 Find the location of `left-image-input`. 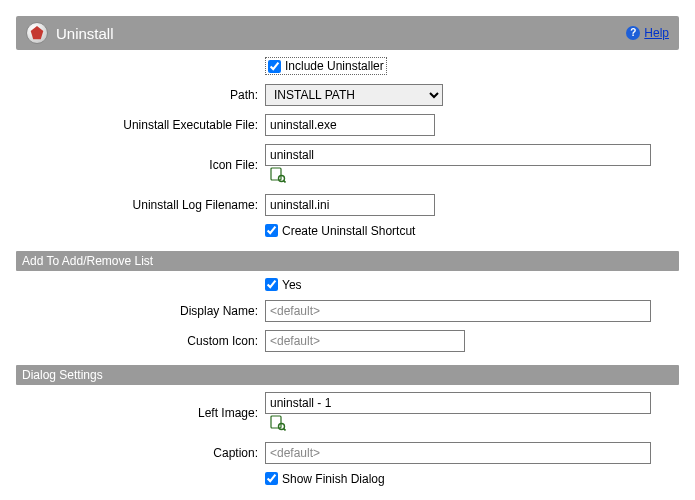

left-image-input is located at coordinates (458, 403).